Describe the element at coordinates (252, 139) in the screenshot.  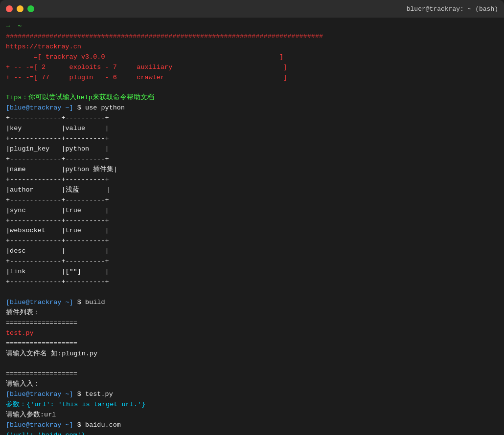
I see `table-sep-2: +-------------+----------+` at that location.